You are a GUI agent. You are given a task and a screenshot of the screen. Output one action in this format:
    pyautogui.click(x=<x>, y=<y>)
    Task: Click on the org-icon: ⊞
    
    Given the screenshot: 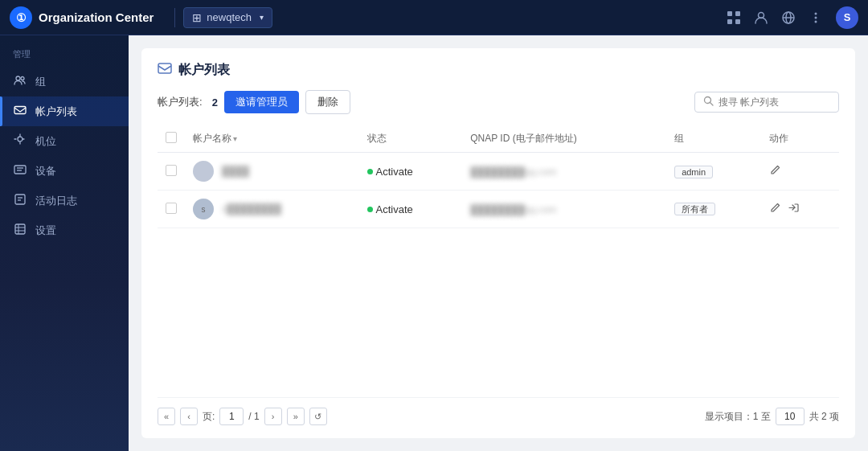 What is the action you would take?
    pyautogui.click(x=197, y=18)
    